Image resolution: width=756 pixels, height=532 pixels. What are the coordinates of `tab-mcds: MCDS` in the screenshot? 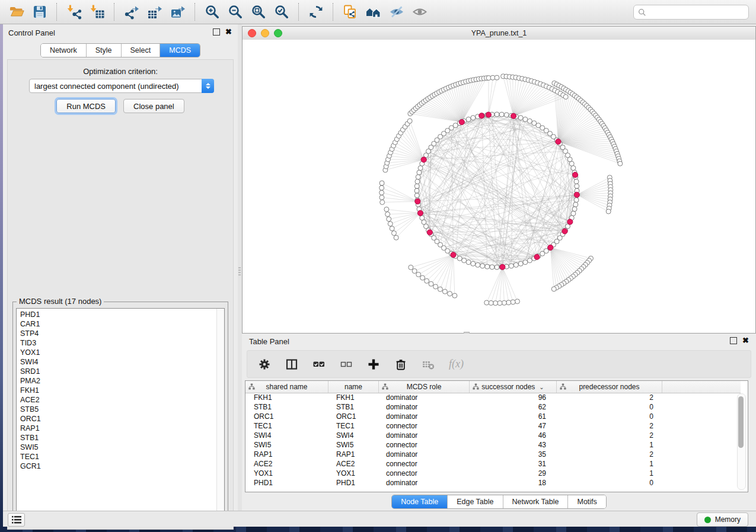 It's located at (180, 50).